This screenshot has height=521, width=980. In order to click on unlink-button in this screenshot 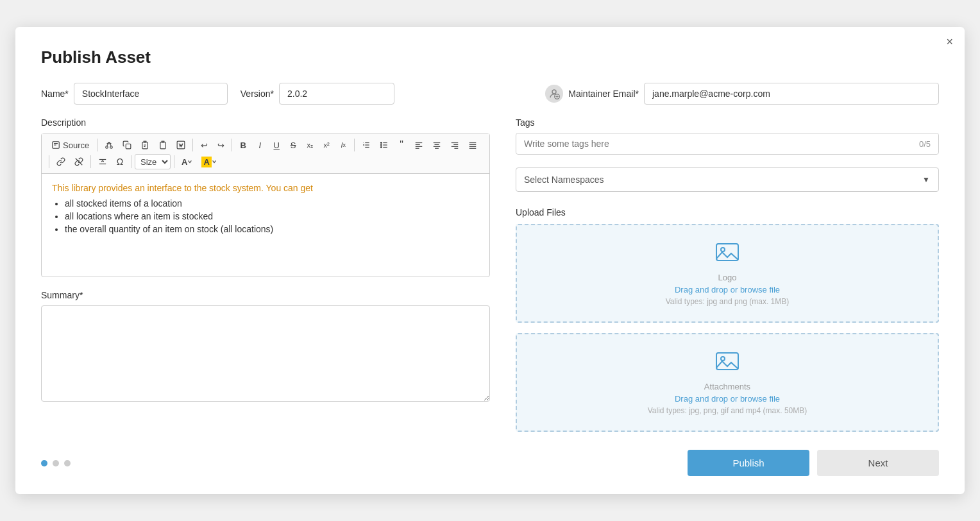, I will do `click(79, 162)`.